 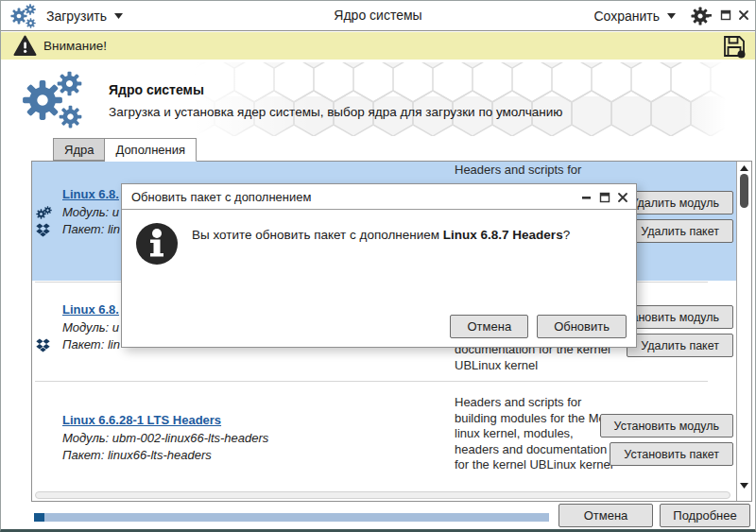 I want to click on vertical-scrollbar, so click(x=744, y=331).